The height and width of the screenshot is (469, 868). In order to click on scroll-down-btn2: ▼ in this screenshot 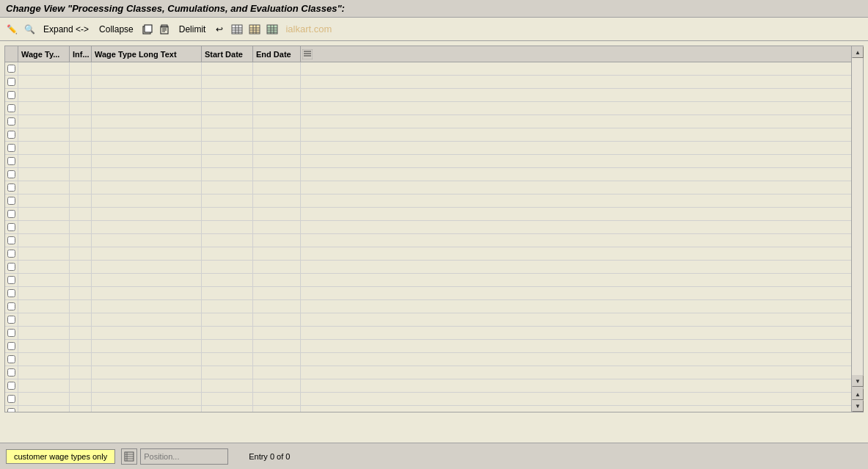, I will do `click(858, 406)`.